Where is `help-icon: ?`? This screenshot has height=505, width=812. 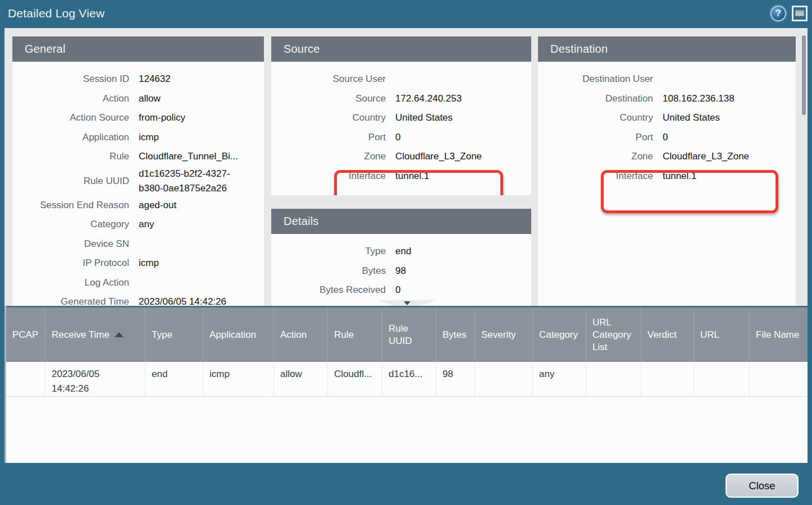 help-icon: ? is located at coordinates (778, 13).